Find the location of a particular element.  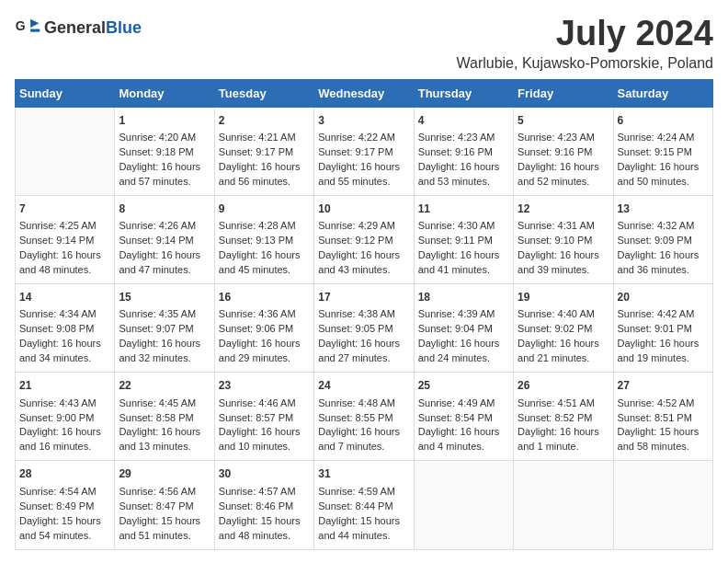

day-info: Sunrise: 4:26 AM is located at coordinates (164, 226).